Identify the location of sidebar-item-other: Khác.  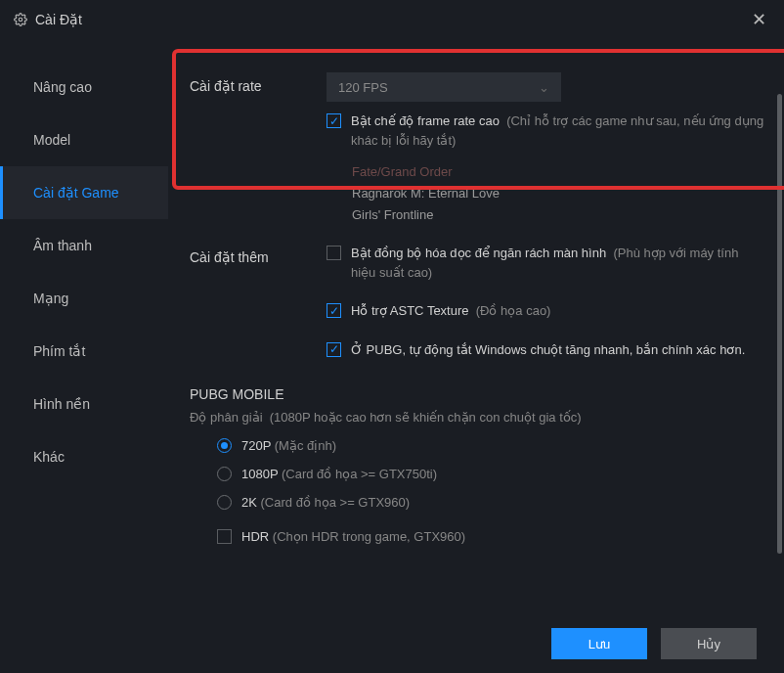
(84, 457).